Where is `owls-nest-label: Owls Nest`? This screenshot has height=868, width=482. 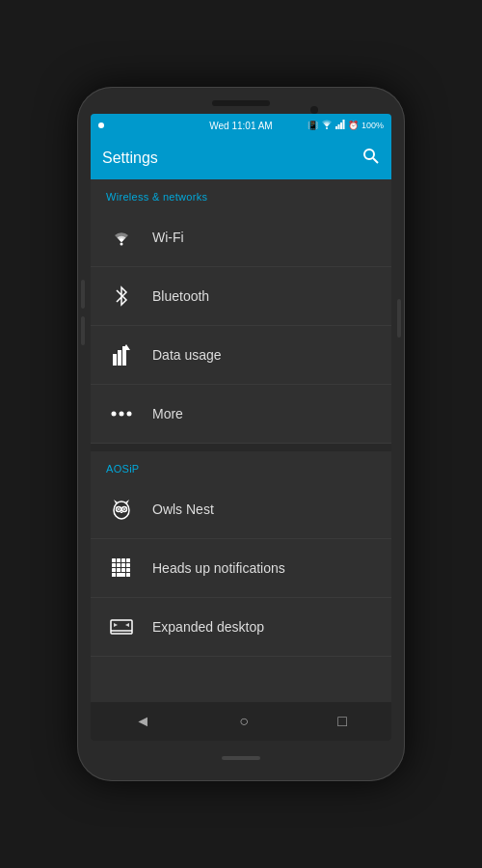
owls-nest-label: Owls Nest is located at coordinates (183, 509).